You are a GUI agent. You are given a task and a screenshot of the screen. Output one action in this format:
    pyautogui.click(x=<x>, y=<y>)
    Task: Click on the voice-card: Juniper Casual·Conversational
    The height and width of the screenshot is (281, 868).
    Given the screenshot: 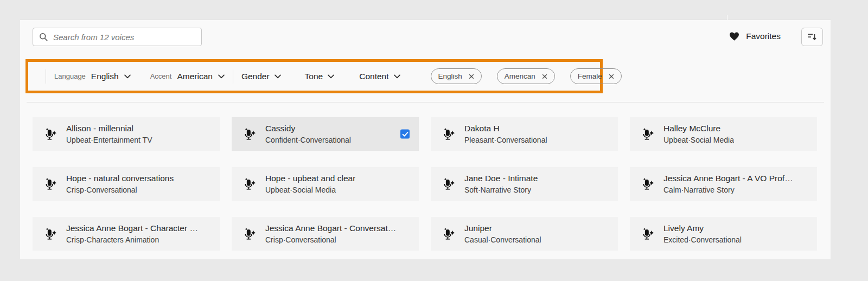 What is the action you would take?
    pyautogui.click(x=524, y=234)
    